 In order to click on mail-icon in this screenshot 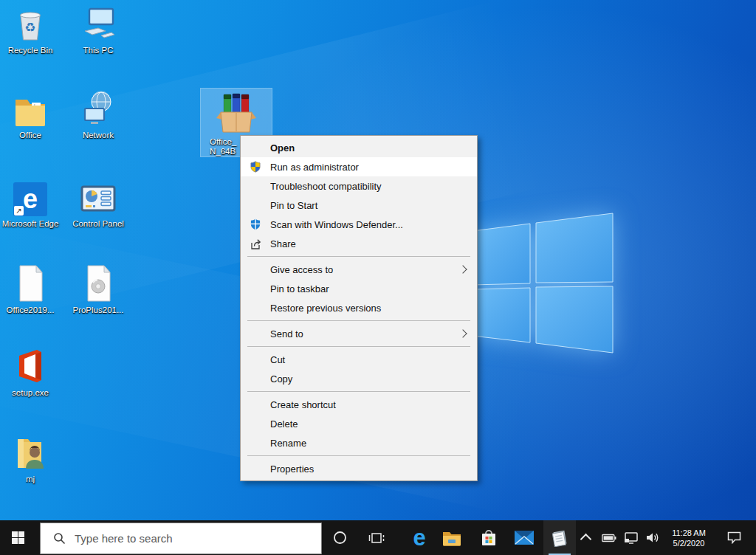, I will do `click(524, 537)`.